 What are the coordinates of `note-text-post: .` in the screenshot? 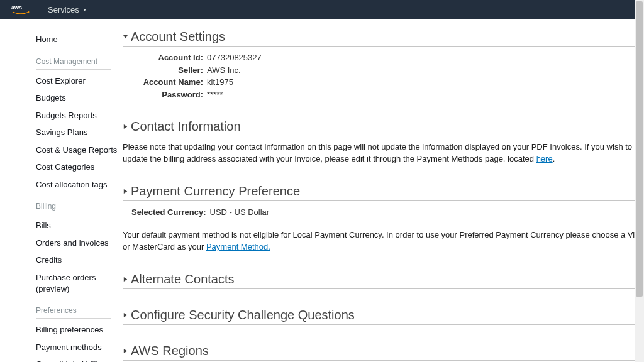 It's located at (554, 158).